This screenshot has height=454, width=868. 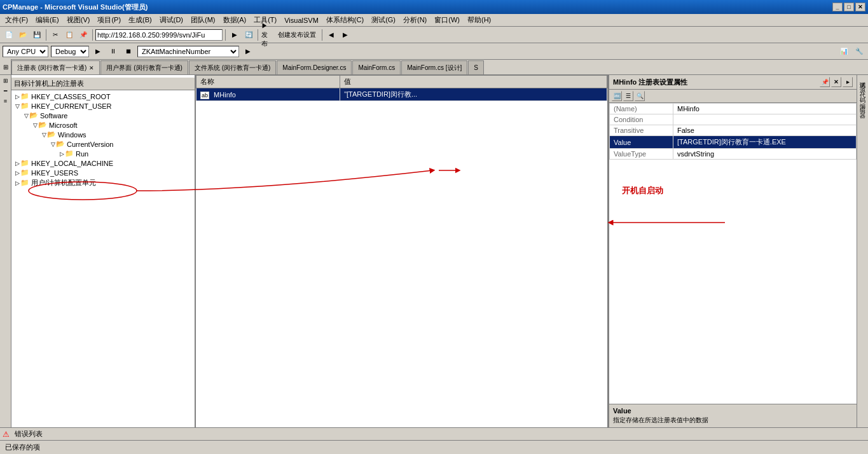 I want to click on props-close-btn: ✕, so click(x=836, y=82).